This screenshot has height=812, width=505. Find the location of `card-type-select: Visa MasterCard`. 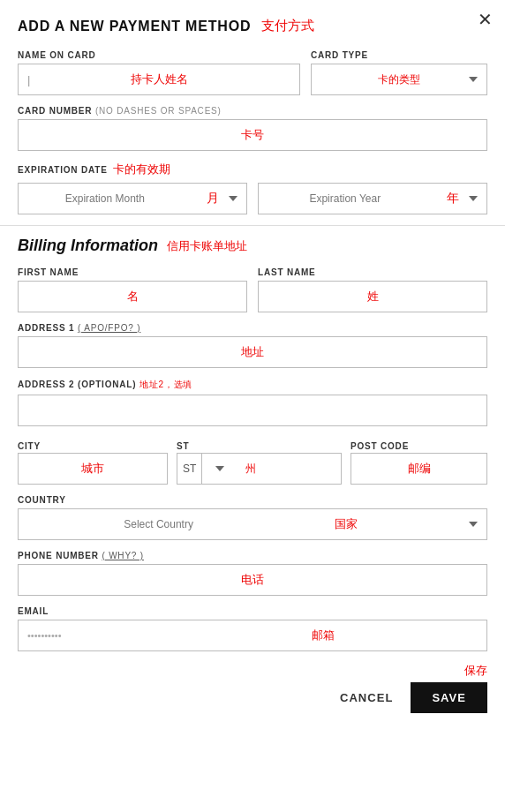

card-type-select: Visa MasterCard is located at coordinates (399, 79).